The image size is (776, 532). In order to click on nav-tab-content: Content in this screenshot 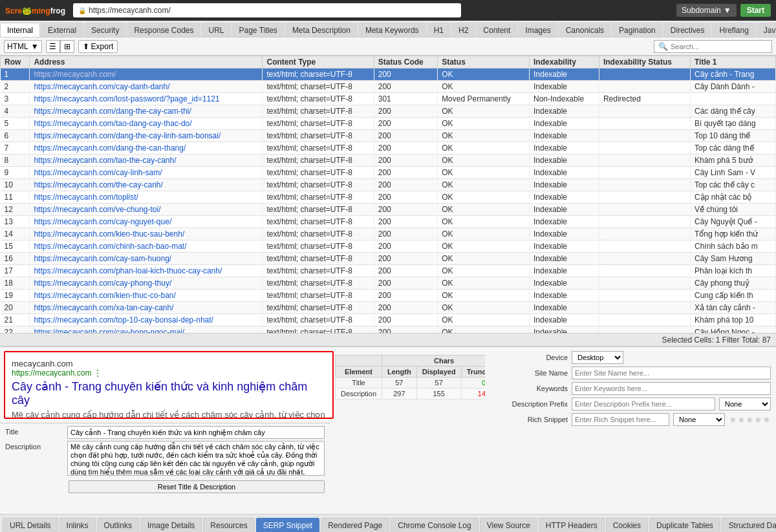, I will do `click(497, 30)`.